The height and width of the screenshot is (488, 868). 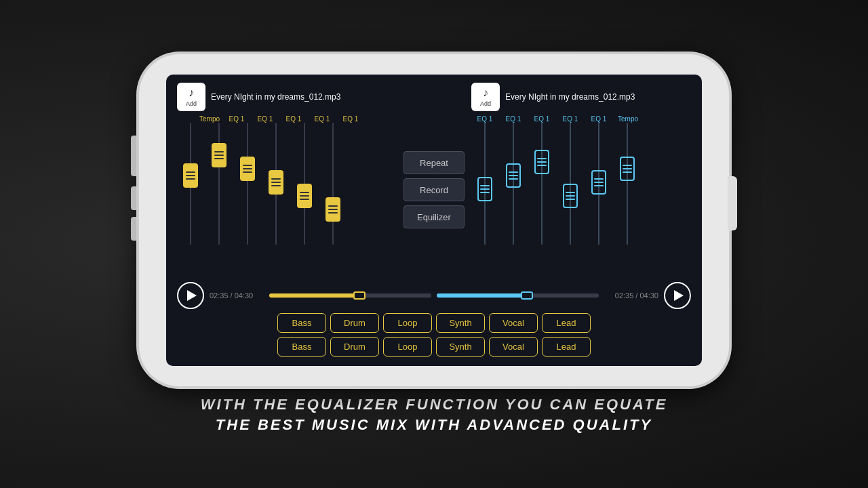 I want to click on volume-down-button, so click(x=134, y=229).